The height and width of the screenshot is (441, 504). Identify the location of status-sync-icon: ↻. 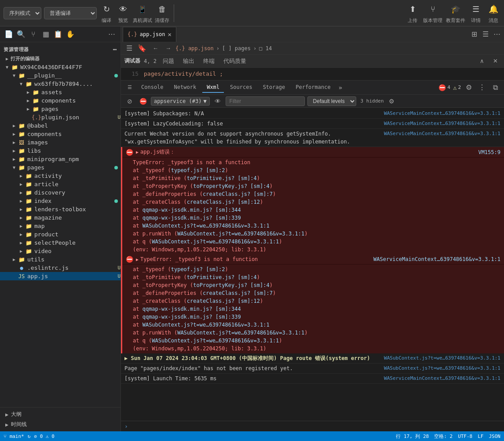
(29, 437).